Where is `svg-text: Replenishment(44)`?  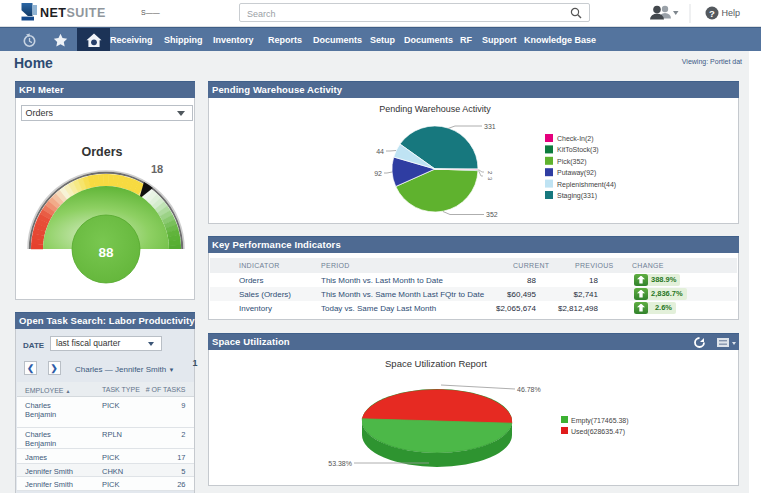
svg-text: Replenishment(44) is located at coordinates (586, 185).